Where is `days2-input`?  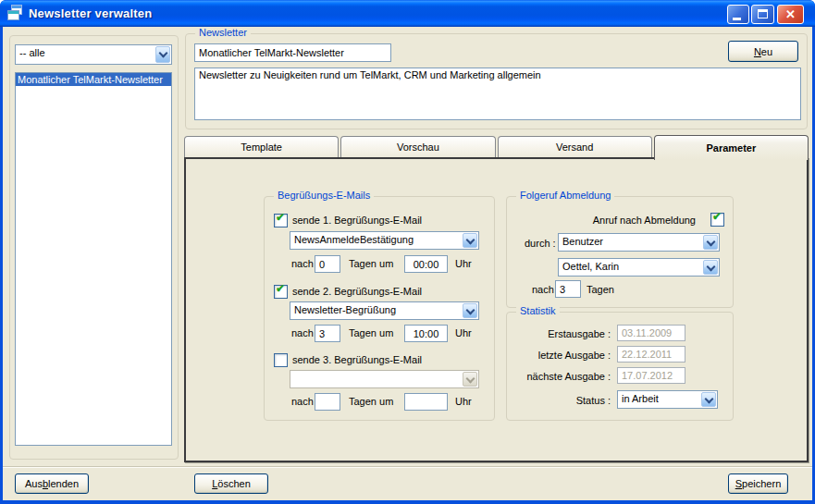 days2-input is located at coordinates (327, 333).